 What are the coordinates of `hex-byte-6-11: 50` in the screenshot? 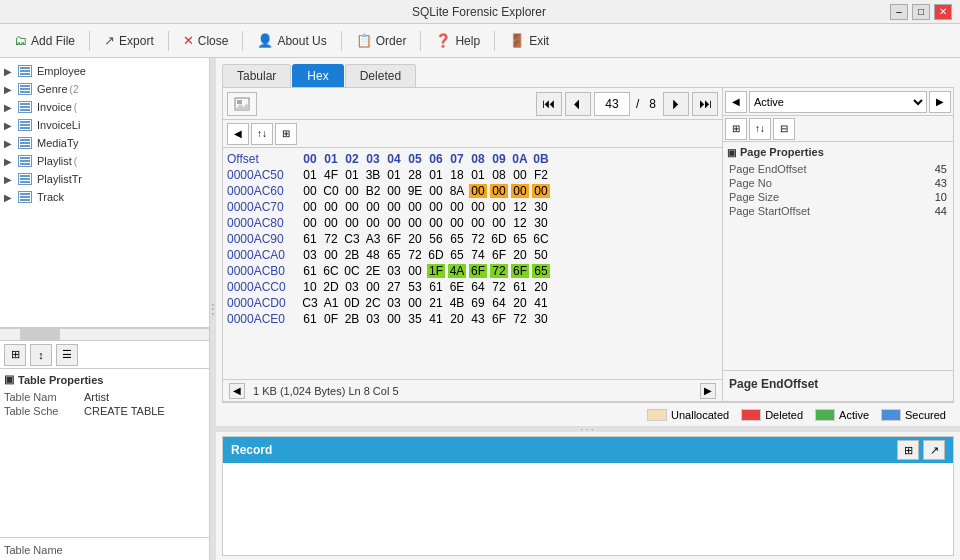 It's located at (541, 255).